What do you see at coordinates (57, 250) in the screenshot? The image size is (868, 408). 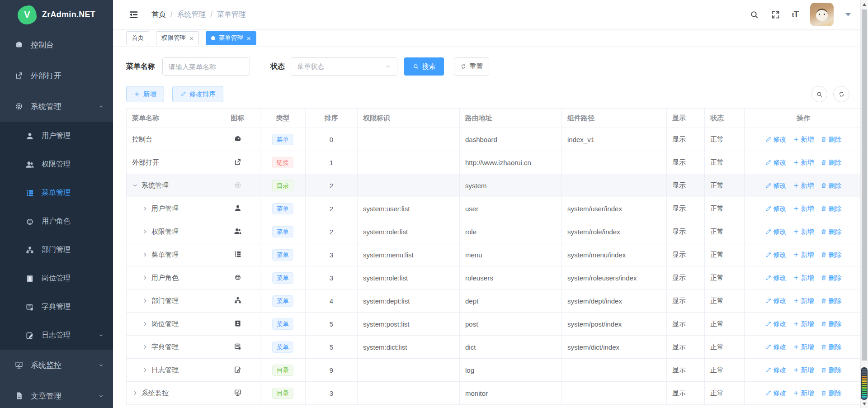 I see `sidebar-item-org-tree: 部门管理` at bounding box center [57, 250].